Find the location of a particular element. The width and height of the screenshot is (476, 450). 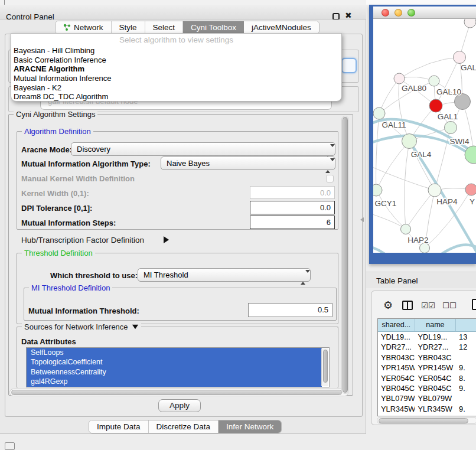

which-threshold-label: Which threshold to use: is located at coordinates (94, 275).